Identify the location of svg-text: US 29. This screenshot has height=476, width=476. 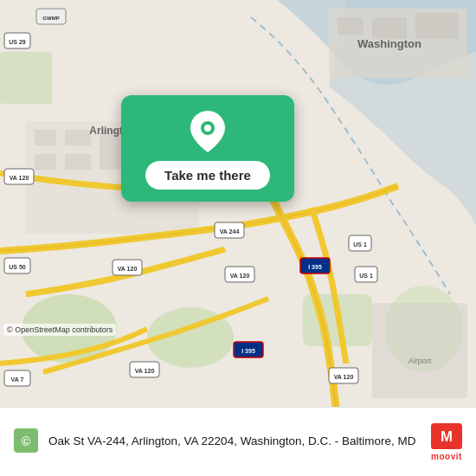
(17, 42).